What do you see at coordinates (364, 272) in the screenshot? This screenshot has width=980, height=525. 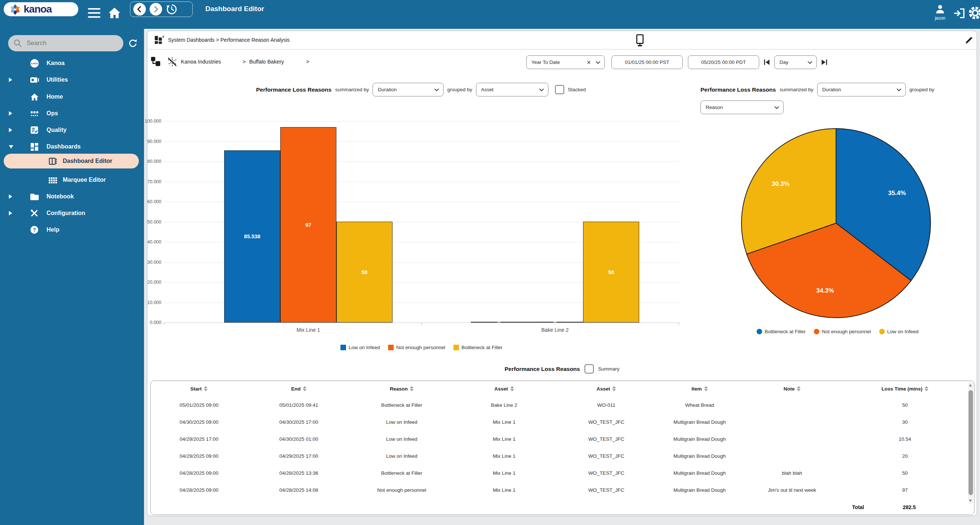 I see `bar-mix-line-1-bottleneck-at-filler: 50` at bounding box center [364, 272].